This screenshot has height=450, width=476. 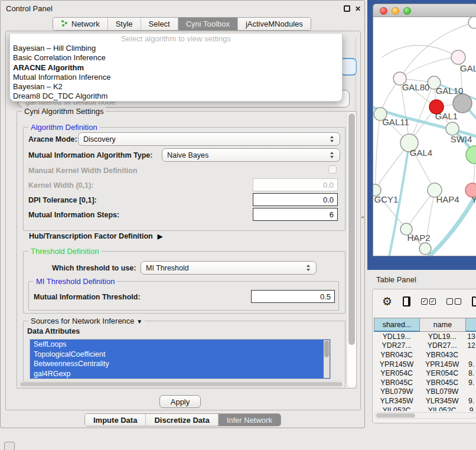 What do you see at coordinates (176, 96) in the screenshot?
I see `algorithm-option-dream8-dc-tdc-algorithm: Dream8 DC_TDC Algorithm` at bounding box center [176, 96].